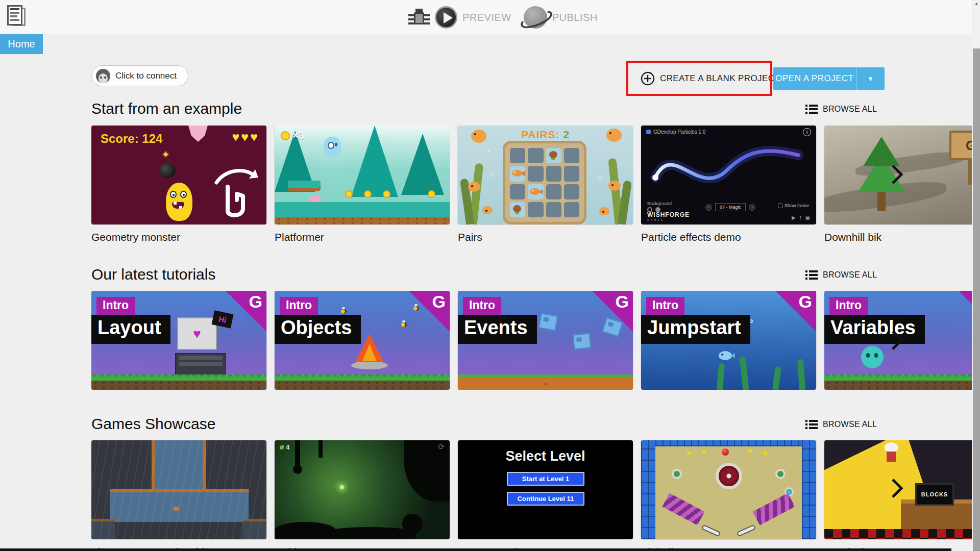 Image resolution: width=980 pixels, height=551 pixels. Describe the element at coordinates (710, 79) in the screenshot. I see `create-blank-project-button: CREATE A BLANK PROJECT` at that location.